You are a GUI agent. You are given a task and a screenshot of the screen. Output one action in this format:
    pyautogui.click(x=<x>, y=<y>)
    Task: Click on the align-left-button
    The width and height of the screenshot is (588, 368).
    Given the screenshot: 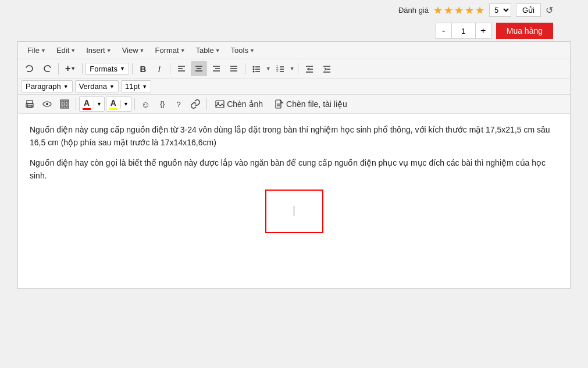 What is the action you would take?
    pyautogui.click(x=181, y=69)
    